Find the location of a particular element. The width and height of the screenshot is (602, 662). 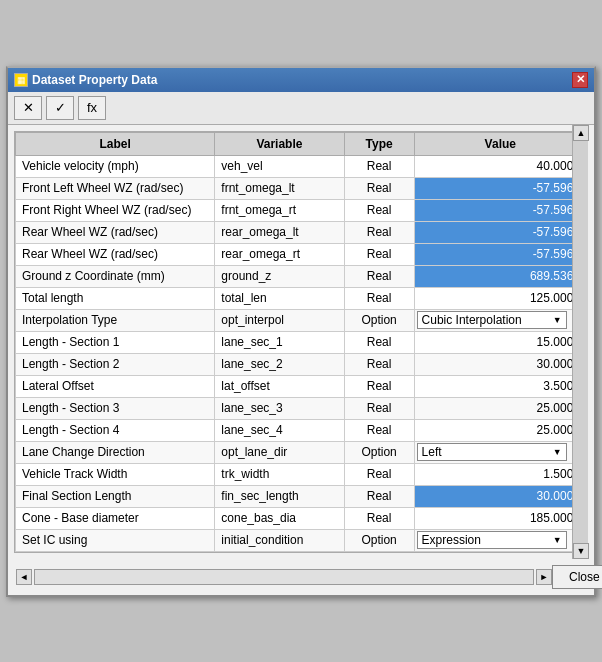

table-row: Lane Change Directionopt_lane_dirOptionL… is located at coordinates (302, 452).